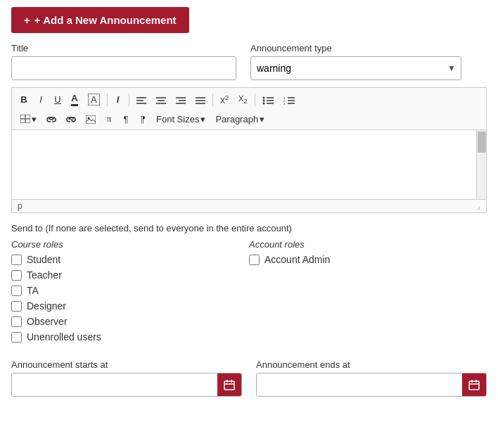 This screenshot has height=448, width=498. What do you see at coordinates (181, 120) in the screenshot?
I see `font-sizes-dropdown: Font Sizes ▾` at bounding box center [181, 120].